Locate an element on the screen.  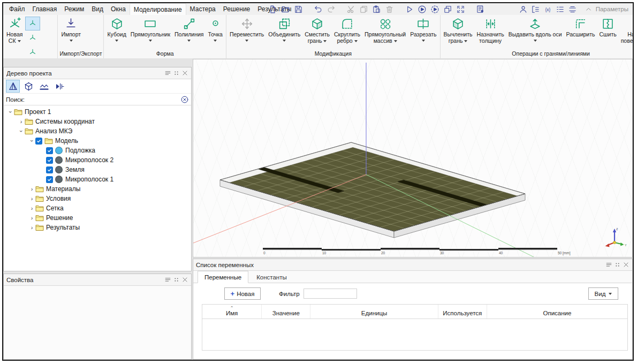
redo-icon is located at coordinates (331, 10).